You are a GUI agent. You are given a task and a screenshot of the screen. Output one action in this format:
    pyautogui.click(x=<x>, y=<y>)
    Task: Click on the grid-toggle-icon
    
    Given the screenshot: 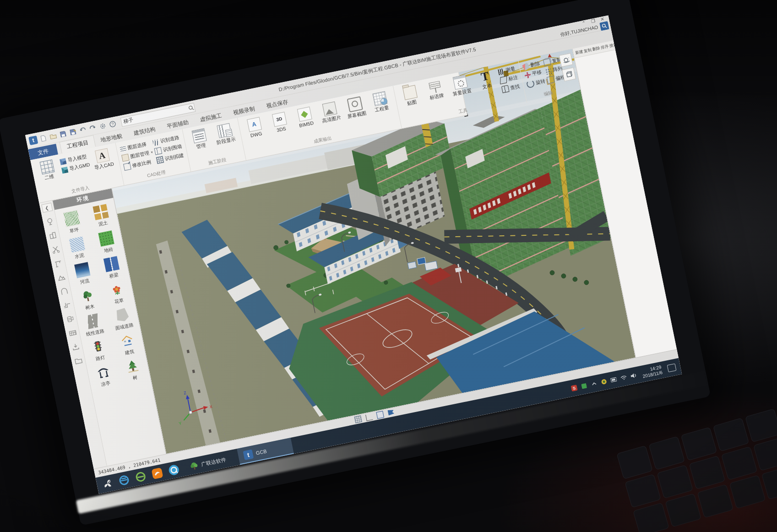 What is the action you would take?
    pyautogui.click(x=359, y=419)
    